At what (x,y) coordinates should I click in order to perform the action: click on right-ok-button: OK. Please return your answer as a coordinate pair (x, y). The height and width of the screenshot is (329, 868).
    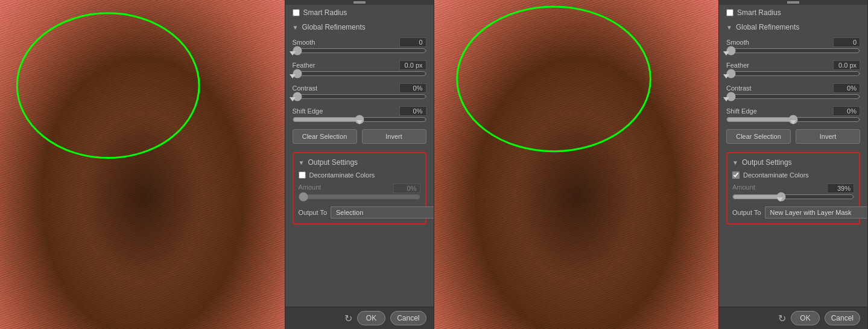
    Looking at the image, I should click on (805, 318).